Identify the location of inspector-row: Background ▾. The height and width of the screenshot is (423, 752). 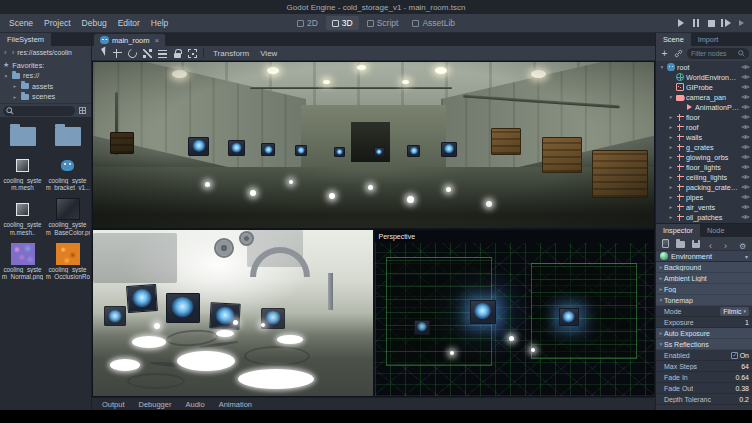
(704, 268).